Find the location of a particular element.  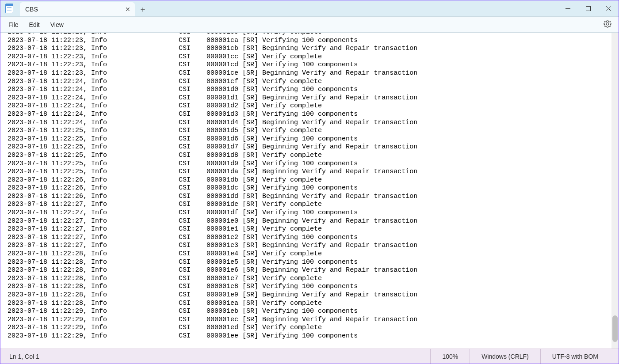

status-cursor-position: Ln 1, Col 1 is located at coordinates (220, 356).